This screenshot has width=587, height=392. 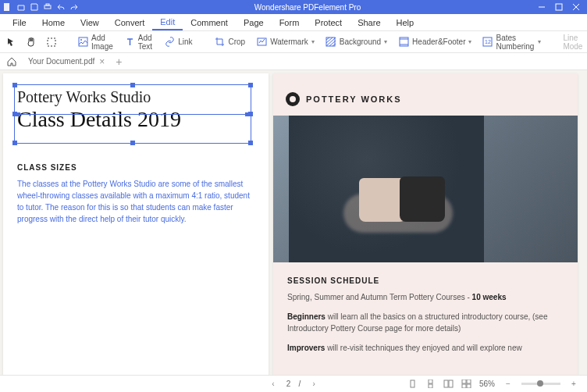 I want to click on undo-icon, so click(x=61, y=8).